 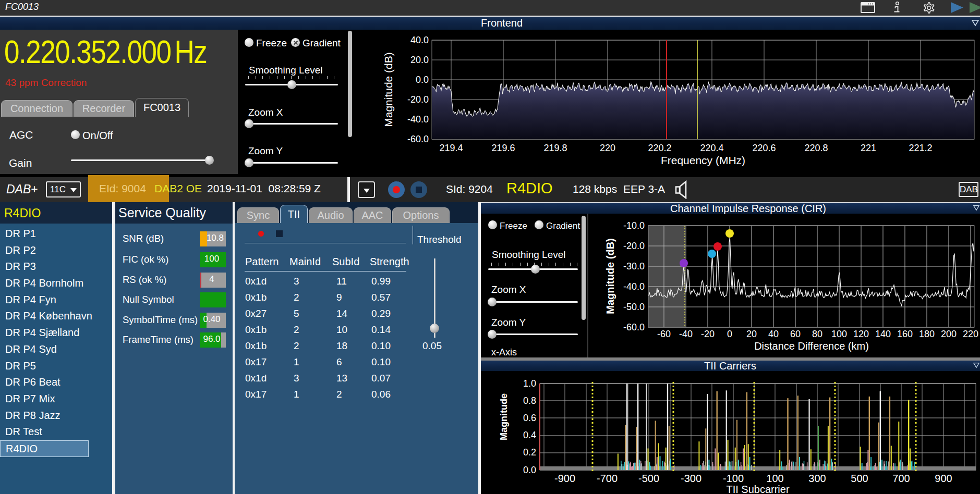 I want to click on svg-text: -10.0, so click(x=634, y=226).